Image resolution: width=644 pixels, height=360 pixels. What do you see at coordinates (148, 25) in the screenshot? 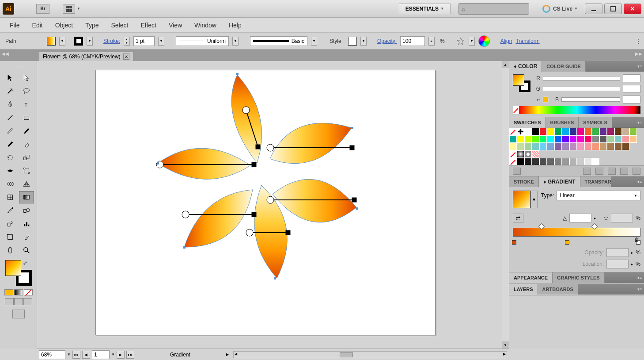
I see `menu-effect: Effect` at bounding box center [148, 25].